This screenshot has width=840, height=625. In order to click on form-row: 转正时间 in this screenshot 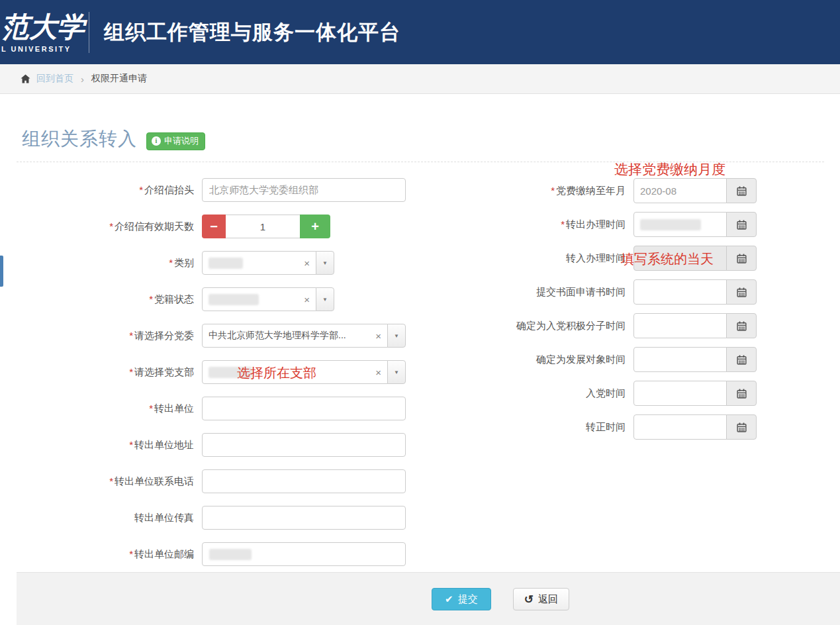, I will do `click(621, 427)`.